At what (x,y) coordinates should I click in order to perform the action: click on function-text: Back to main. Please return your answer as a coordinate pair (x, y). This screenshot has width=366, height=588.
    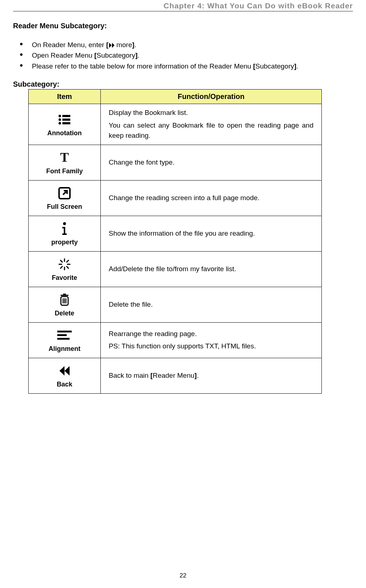
    Looking at the image, I should click on (130, 376).